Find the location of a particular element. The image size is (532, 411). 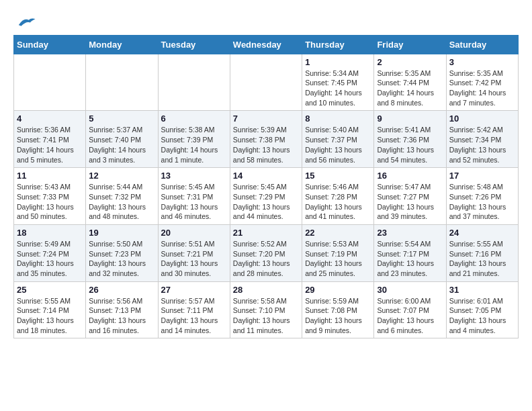

logo is located at coordinates (25, 21).